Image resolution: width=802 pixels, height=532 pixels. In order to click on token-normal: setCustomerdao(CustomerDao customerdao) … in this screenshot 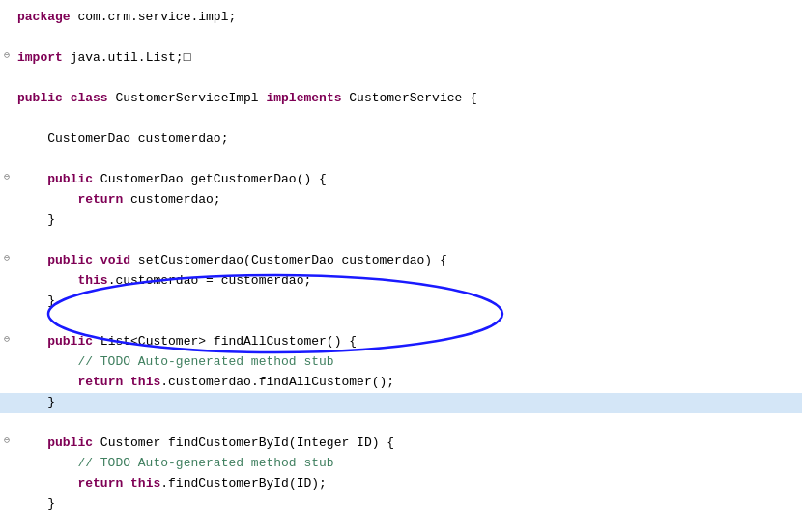, I will do `click(289, 261)`.